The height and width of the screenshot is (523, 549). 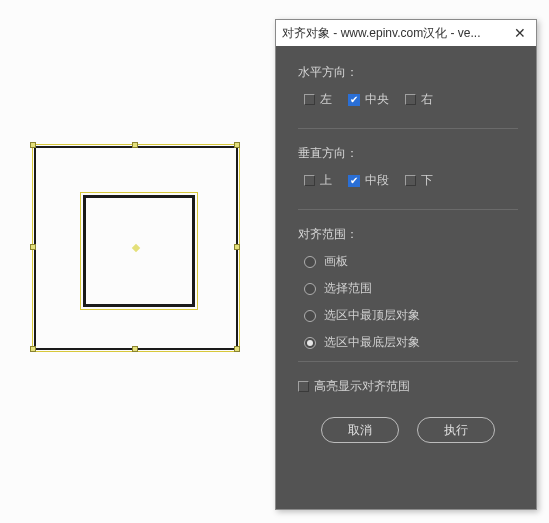 What do you see at coordinates (360, 430) in the screenshot?
I see `cancel-label: 取消` at bounding box center [360, 430].